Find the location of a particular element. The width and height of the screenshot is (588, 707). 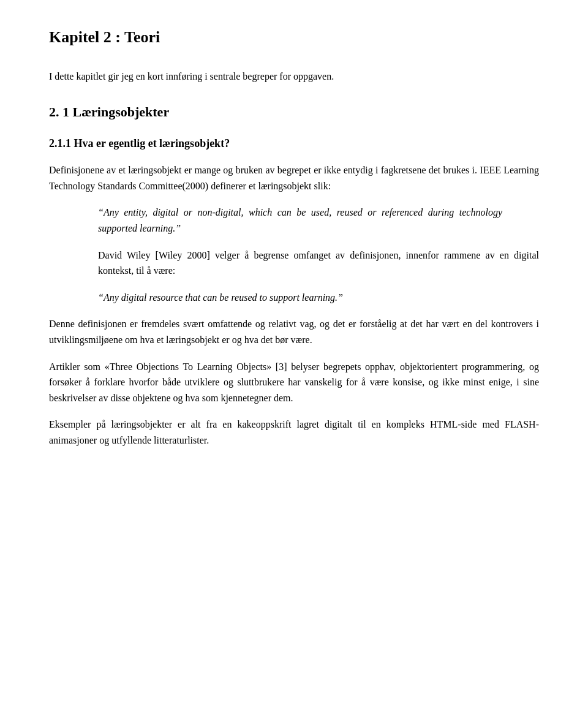

david-wiley-block: David Wiley [Wiley 2000] velger å begren… is located at coordinates (318, 263).